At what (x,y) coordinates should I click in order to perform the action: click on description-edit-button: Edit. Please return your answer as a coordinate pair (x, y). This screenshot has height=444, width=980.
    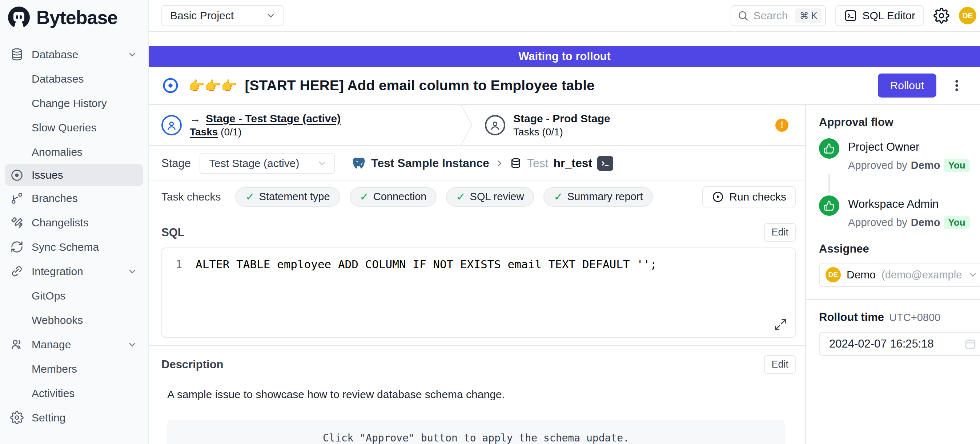
    Looking at the image, I should click on (780, 365).